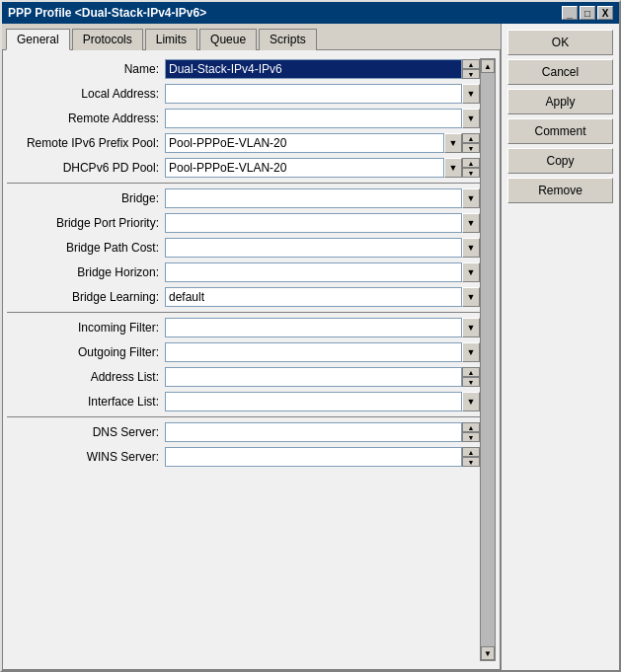  Describe the element at coordinates (86, 143) in the screenshot. I see `remote-ipv6-label: Remote IPv6 Prefix Pool:` at that location.